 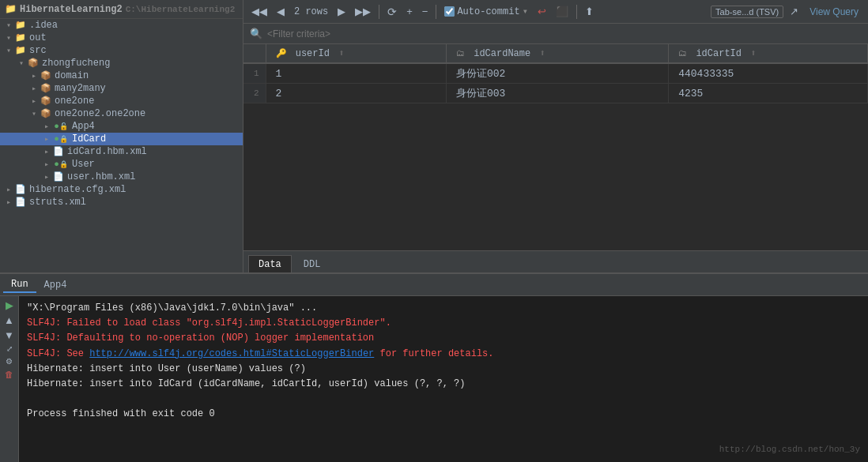 I want to click on filter-input, so click(x=564, y=34).